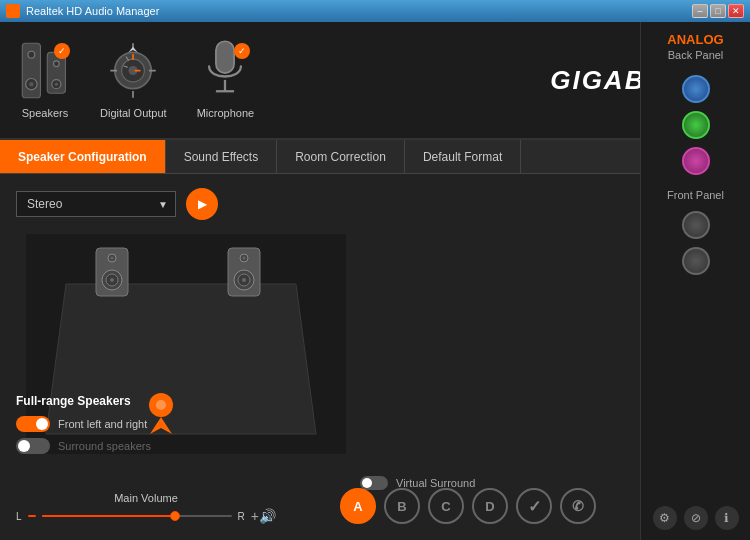 Image resolution: width=750 pixels, height=540 pixels. What do you see at coordinates (146, 516) in the screenshot?
I see `volume-row: L R +🔊` at bounding box center [146, 516].